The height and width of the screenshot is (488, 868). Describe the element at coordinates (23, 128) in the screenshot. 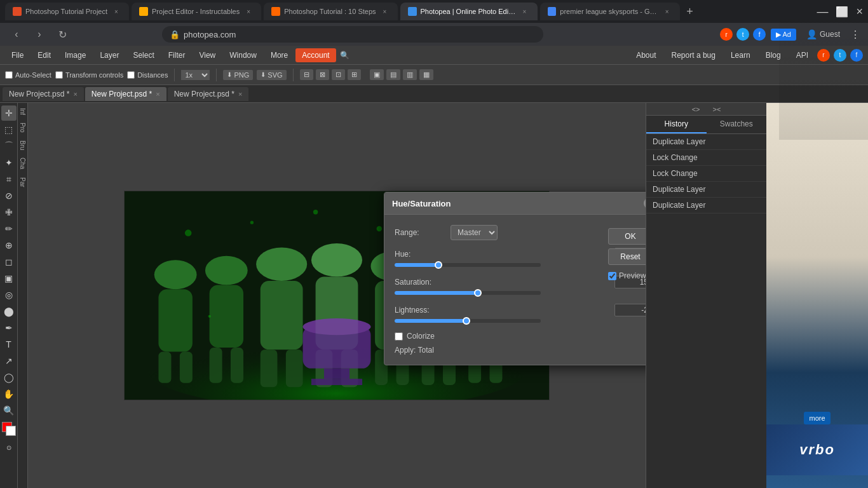

I see `side-label-properties: Pro` at that location.